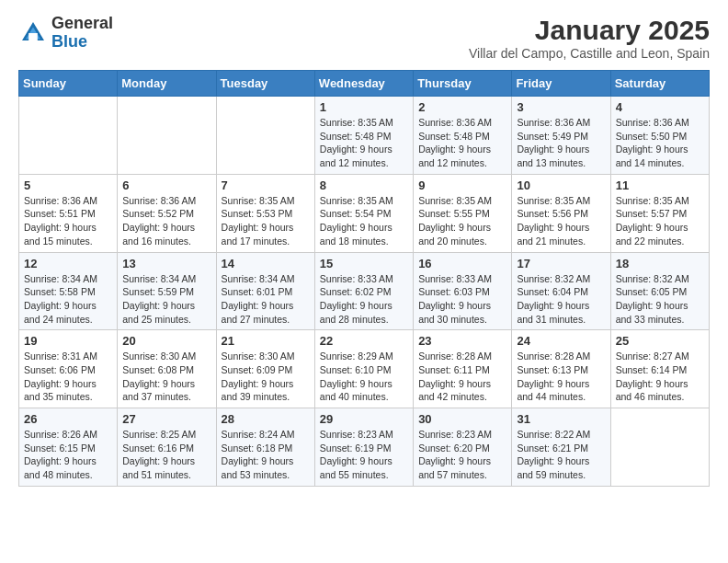 The height and width of the screenshot is (563, 728). I want to click on calendar-cell: 9Sunrise: 8:35 AM Sunset: 5:55 PM Daylig…, so click(463, 213).